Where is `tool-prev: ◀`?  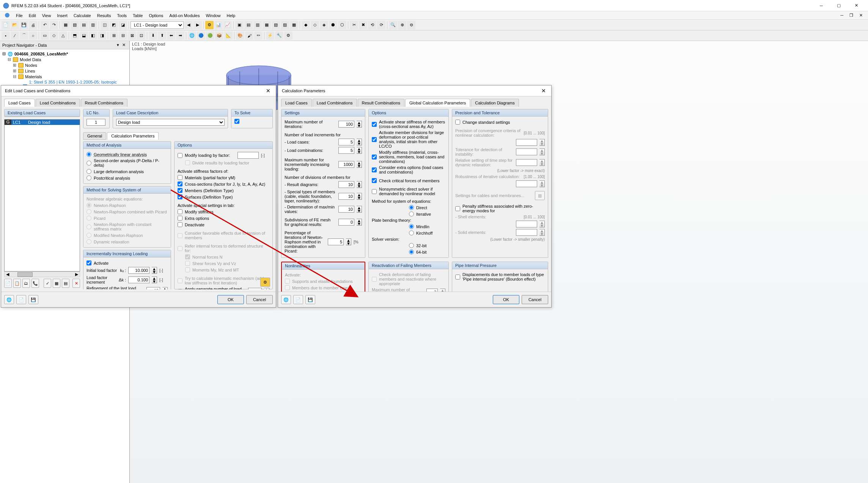
tool-prev: ◀ is located at coordinates (189, 25).